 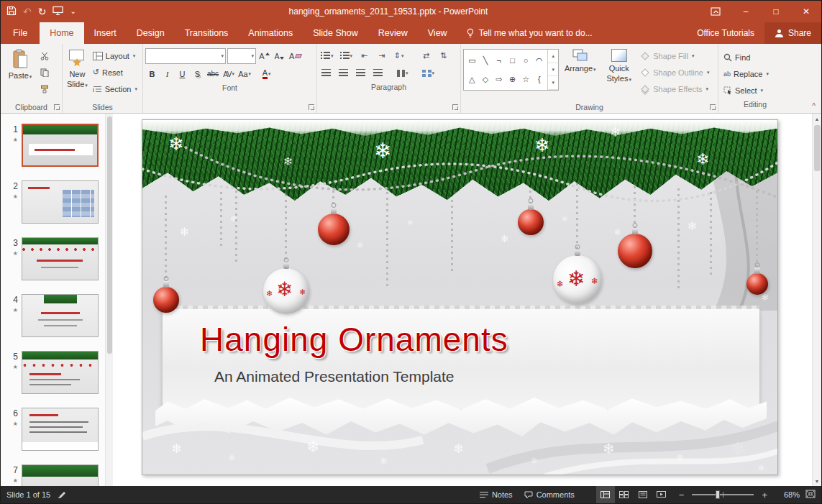 What do you see at coordinates (335, 33) in the screenshot?
I see `tab-slide-show: Slide Show` at bounding box center [335, 33].